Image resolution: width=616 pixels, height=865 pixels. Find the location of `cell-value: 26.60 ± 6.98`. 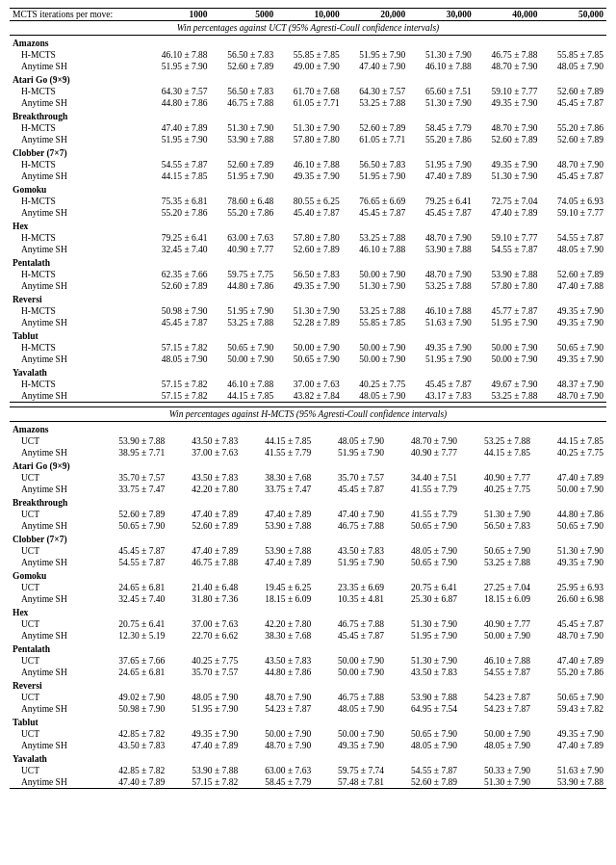

cell-value: 26.60 ± 6.98 is located at coordinates (570, 599).